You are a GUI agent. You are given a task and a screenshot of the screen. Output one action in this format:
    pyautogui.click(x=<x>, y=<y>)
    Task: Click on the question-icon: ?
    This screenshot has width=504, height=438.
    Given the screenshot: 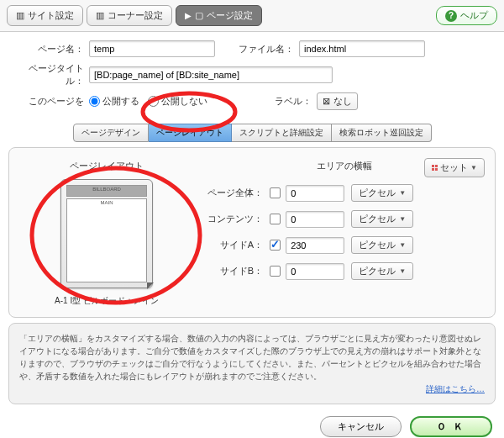 What is the action you would take?
    pyautogui.click(x=451, y=16)
    